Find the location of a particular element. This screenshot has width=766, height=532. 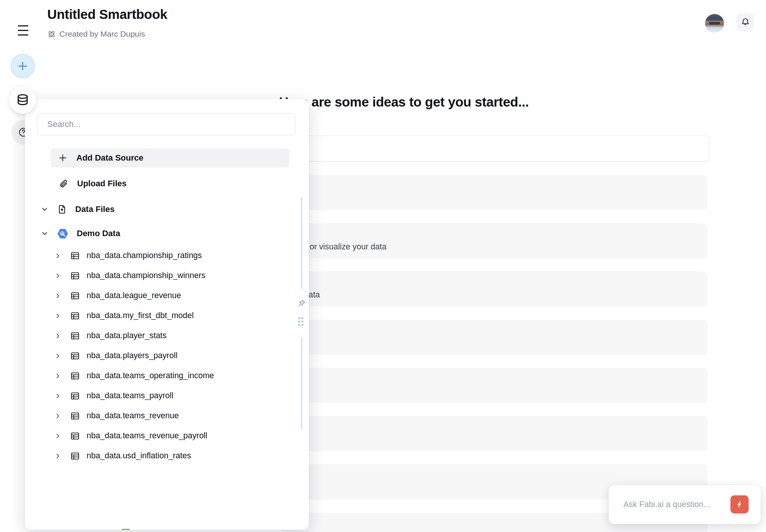

table-name: nba_data.players_payroll is located at coordinates (132, 356).